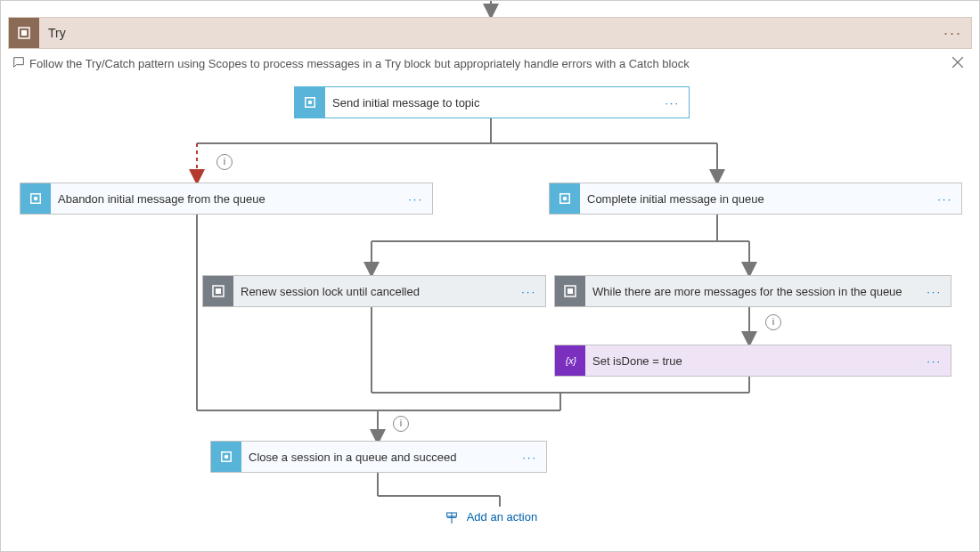 This screenshot has width=980, height=552. I want to click on action-title: Send initial message to topic, so click(406, 103).